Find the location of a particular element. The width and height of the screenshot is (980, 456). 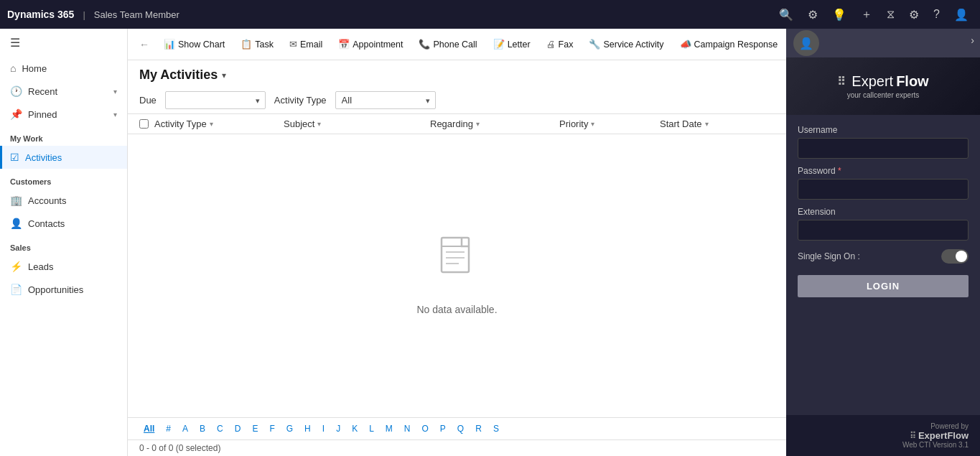

col-activity-type-header: Activity Type ▾ is located at coordinates (219, 124).